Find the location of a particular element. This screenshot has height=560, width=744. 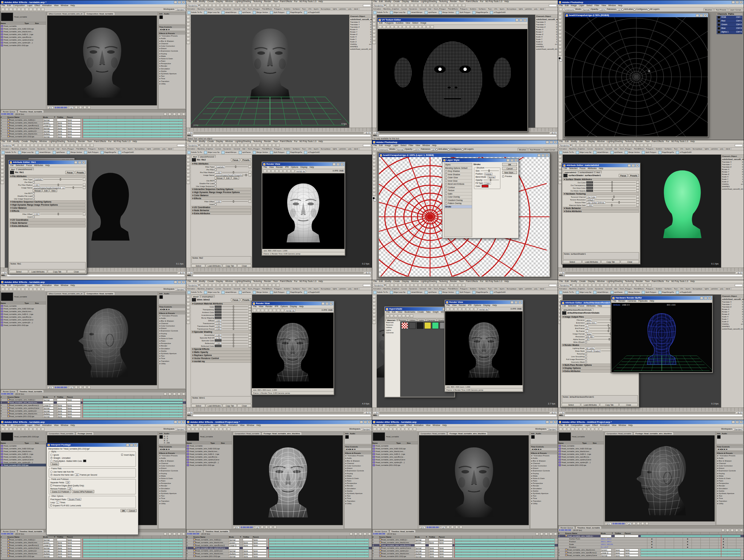

shelf-item: spinFaces is located at coordinates (617, 153).